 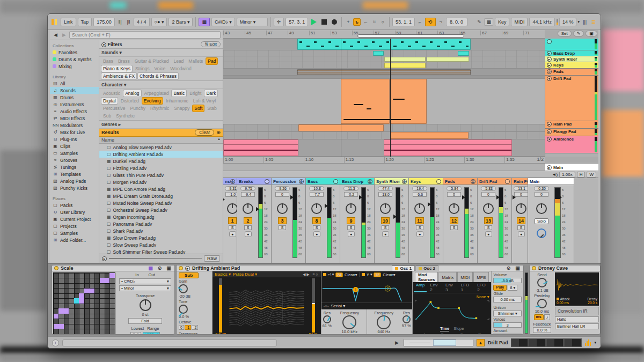 I want to click on res1-knob, so click(x=327, y=320).